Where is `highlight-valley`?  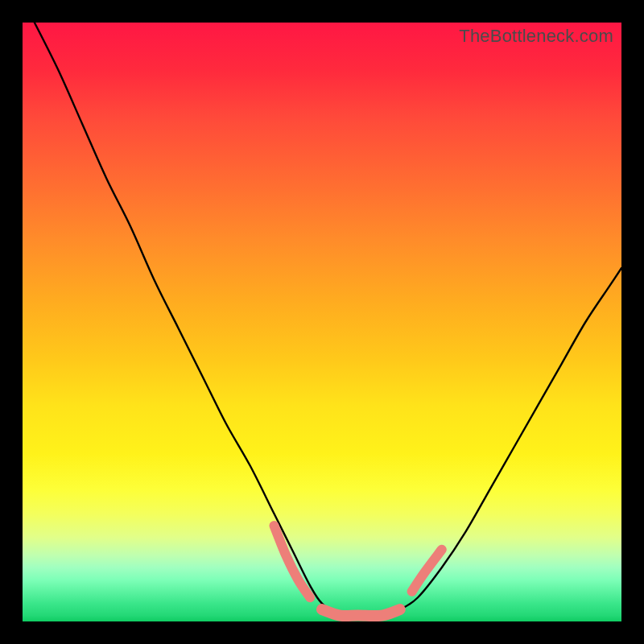
highlight-valley is located at coordinates (361, 613).